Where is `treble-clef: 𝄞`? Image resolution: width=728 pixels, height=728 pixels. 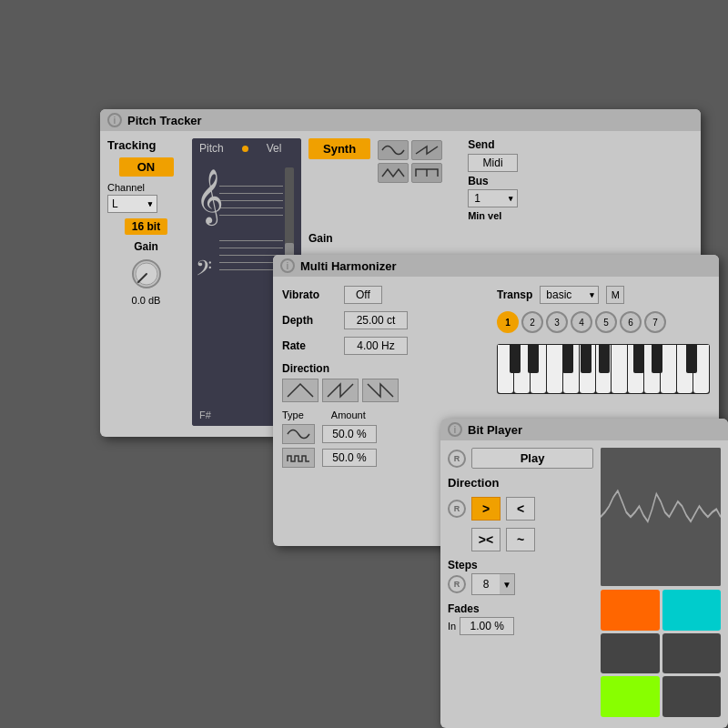 treble-clef: 𝄞 is located at coordinates (209, 197).